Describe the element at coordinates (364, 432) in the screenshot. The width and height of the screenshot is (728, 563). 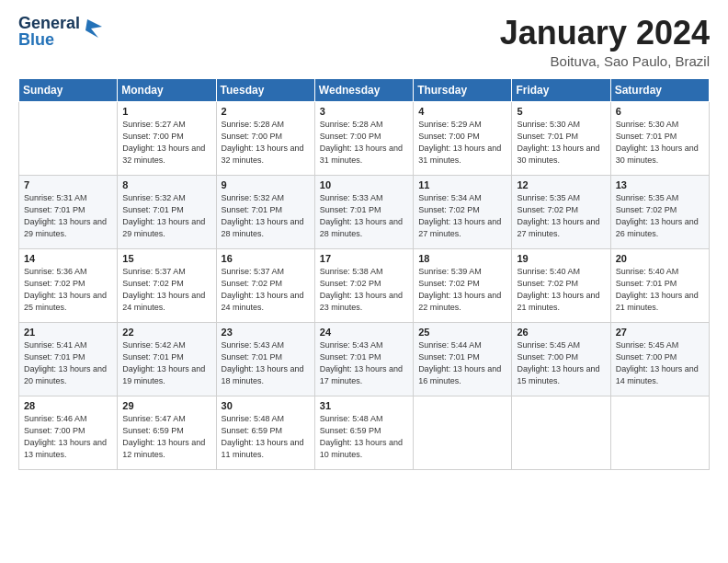
I see `calendar-week-row: 28 Sunrise: 5:46 AMSunset: 7:00 PMDaylig…` at that location.